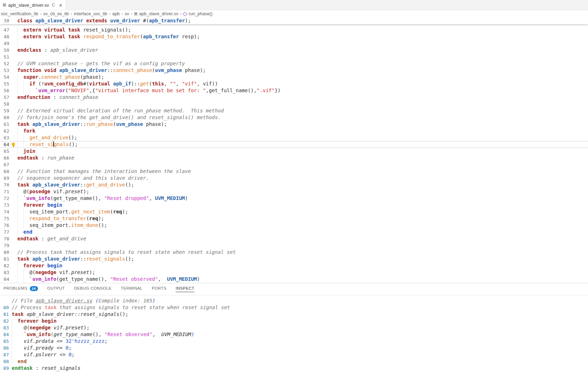 The width and height of the screenshot is (588, 379). I want to click on panel-code-line: 87 vif.pslverr <= 0;, so click(294, 355).